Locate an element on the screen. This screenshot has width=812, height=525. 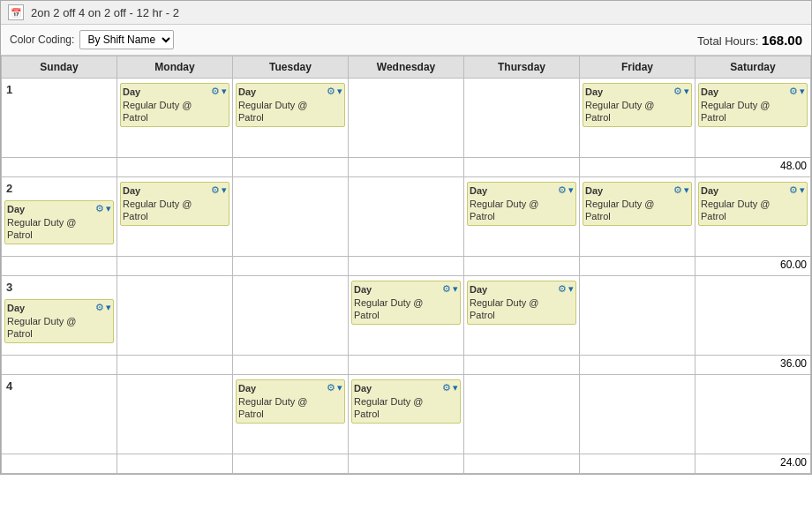
hours-empty-w1-d1 is located at coordinates (175, 168).